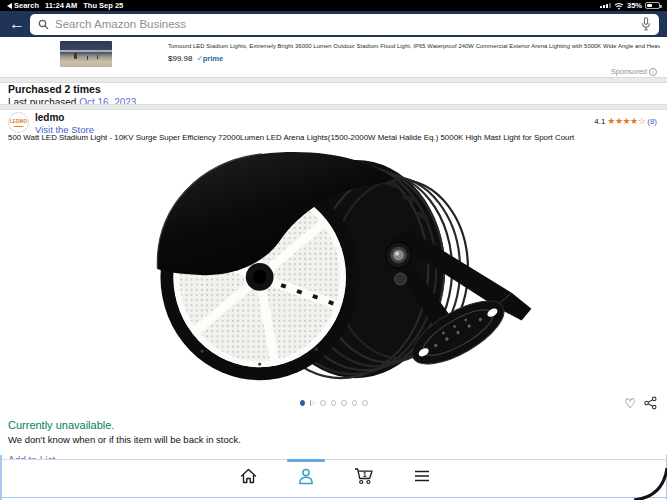 The height and width of the screenshot is (500, 667). What do you see at coordinates (365, 474) in the screenshot?
I see `cart-badge-count: 1` at bounding box center [365, 474].